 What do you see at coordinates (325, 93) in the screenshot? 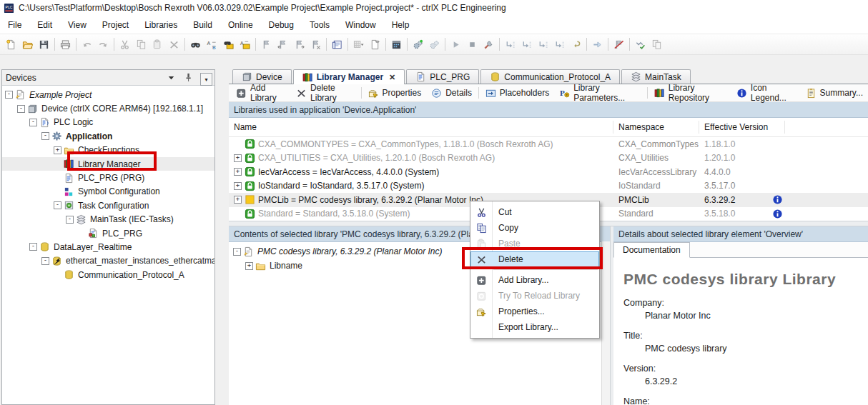
I see `delete-library-button: Delete Library` at bounding box center [325, 93].